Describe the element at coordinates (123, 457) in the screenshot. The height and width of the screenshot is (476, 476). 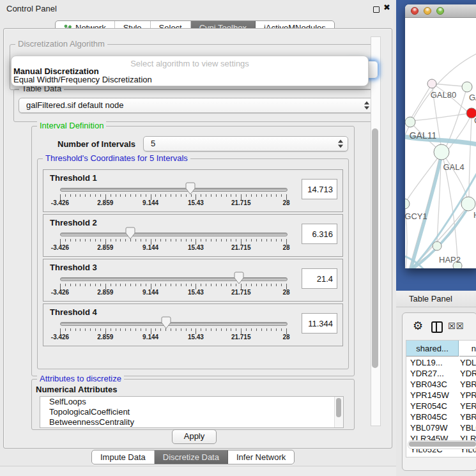
I see `tab-impute-data: Impute Data` at that location.